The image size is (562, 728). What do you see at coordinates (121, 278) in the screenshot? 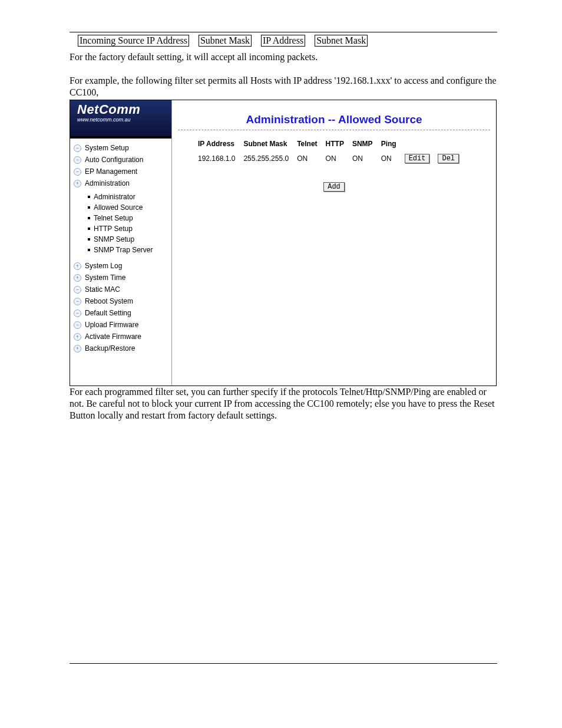
I see `nav-item-system-time: + System Time` at bounding box center [121, 278].